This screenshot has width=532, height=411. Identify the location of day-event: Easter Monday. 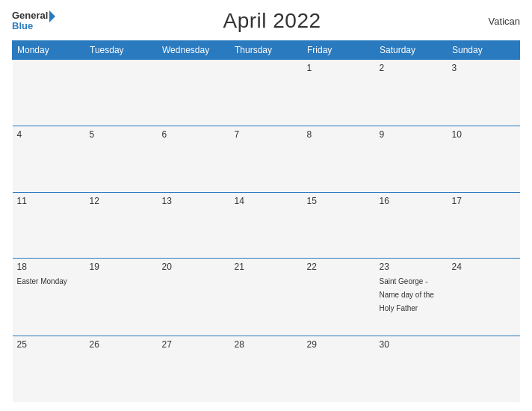
(42, 281).